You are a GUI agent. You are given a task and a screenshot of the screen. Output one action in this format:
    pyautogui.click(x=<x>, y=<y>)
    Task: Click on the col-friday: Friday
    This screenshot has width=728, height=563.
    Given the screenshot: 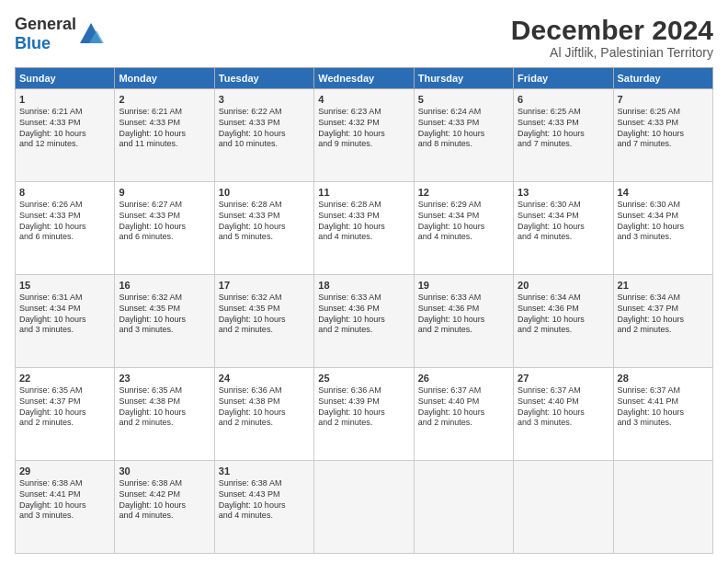 What is the action you would take?
    pyautogui.click(x=563, y=79)
    